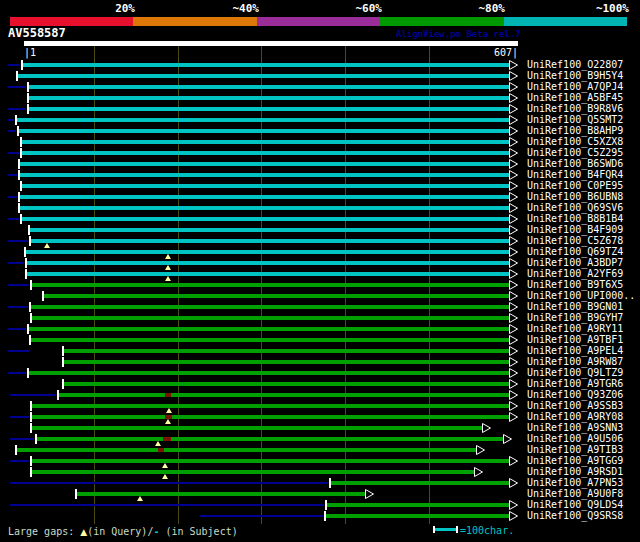 This screenshot has width=640, height=542. What do you see at coordinates (575, 482) in the screenshot?
I see `hit-label: UniRef100_A7PN53` at bounding box center [575, 482].